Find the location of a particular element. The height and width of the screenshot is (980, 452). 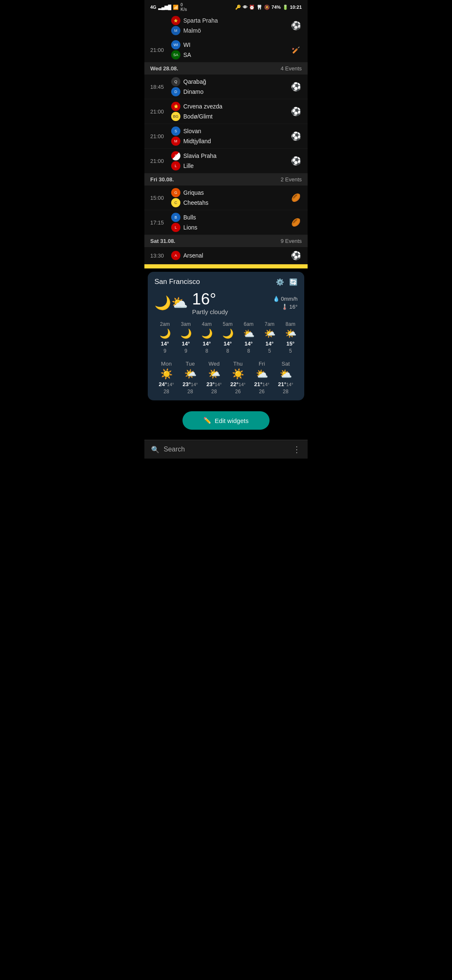

daily-item-tue: Tue 🌤️ 23°14° 28 is located at coordinates (190, 378).